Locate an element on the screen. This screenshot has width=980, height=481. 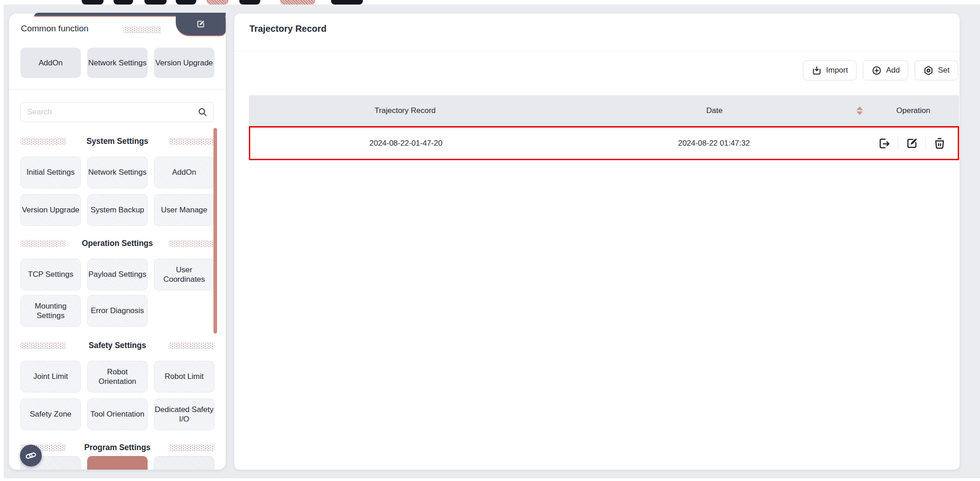
sort-arrows-icon is located at coordinates (860, 111).